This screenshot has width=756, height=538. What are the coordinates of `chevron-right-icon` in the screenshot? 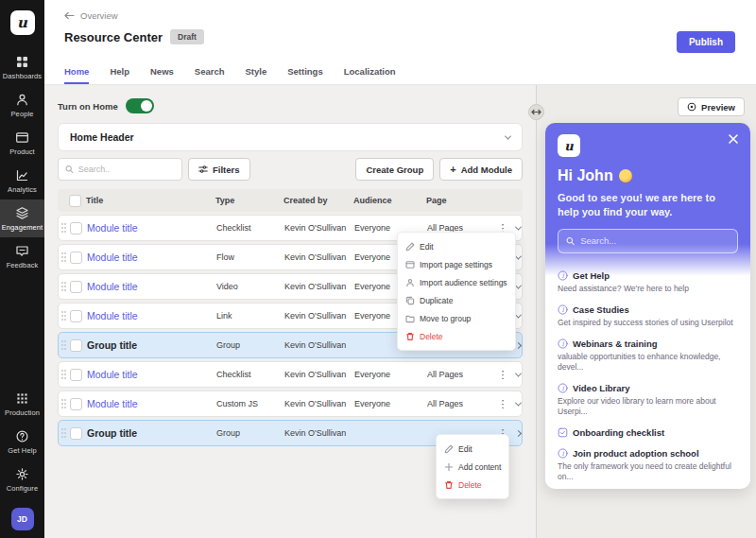 It's located at (518, 433).